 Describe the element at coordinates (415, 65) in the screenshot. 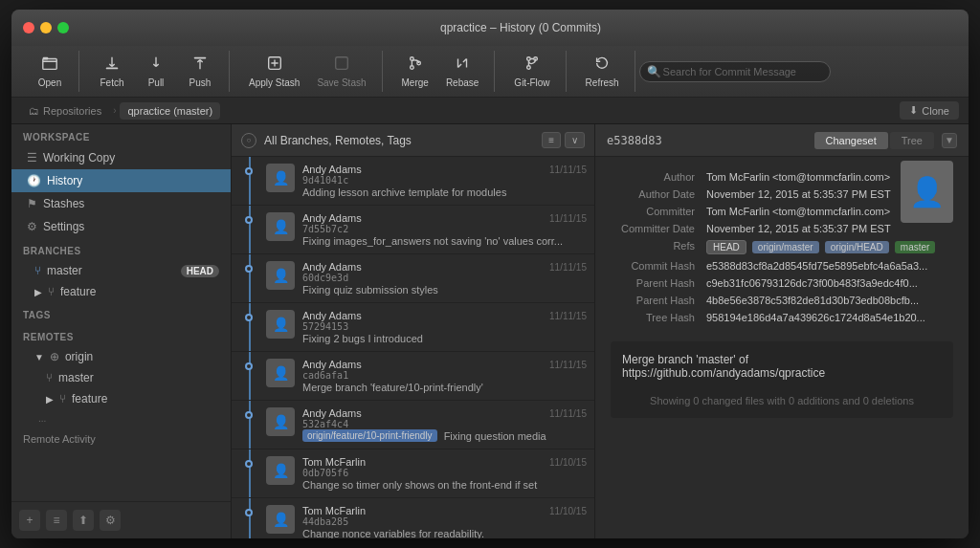

I see `merge-icon` at that location.